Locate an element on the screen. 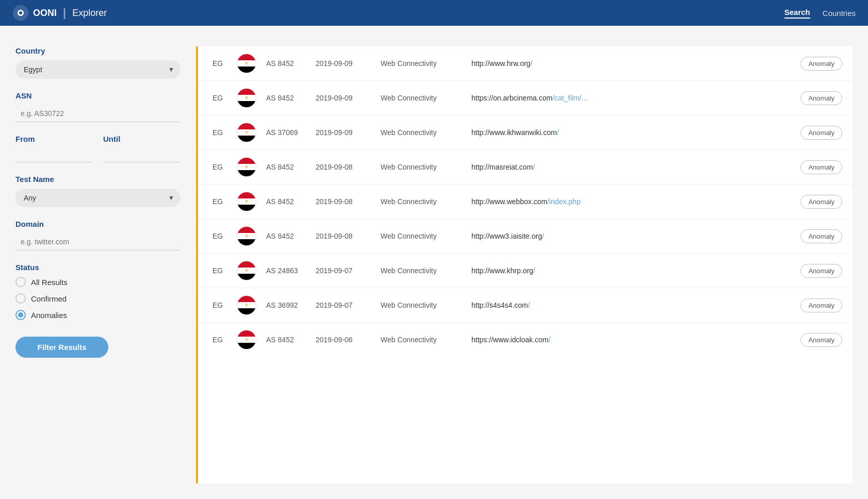  nav-countries: Countries is located at coordinates (839, 13).